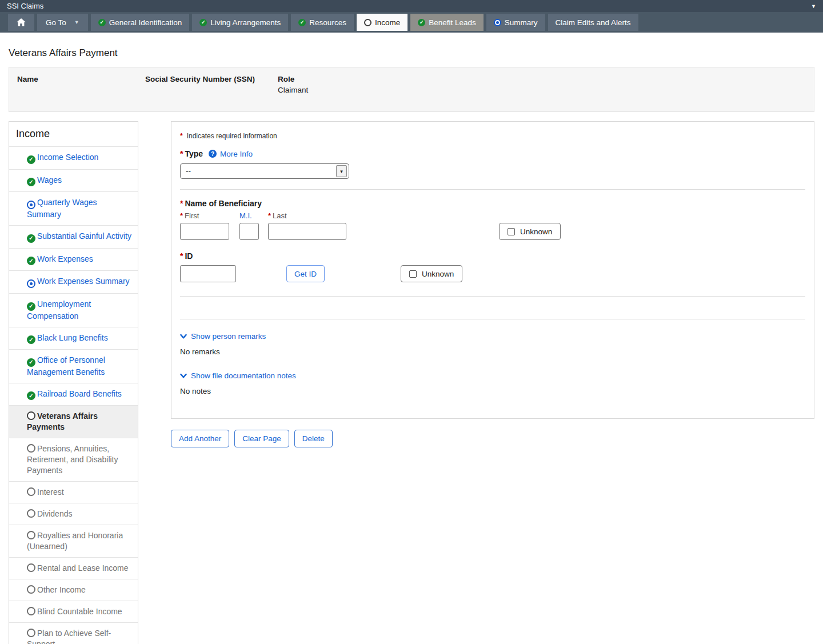 This screenshot has width=823, height=644. I want to click on type-select-value: --, so click(189, 171).